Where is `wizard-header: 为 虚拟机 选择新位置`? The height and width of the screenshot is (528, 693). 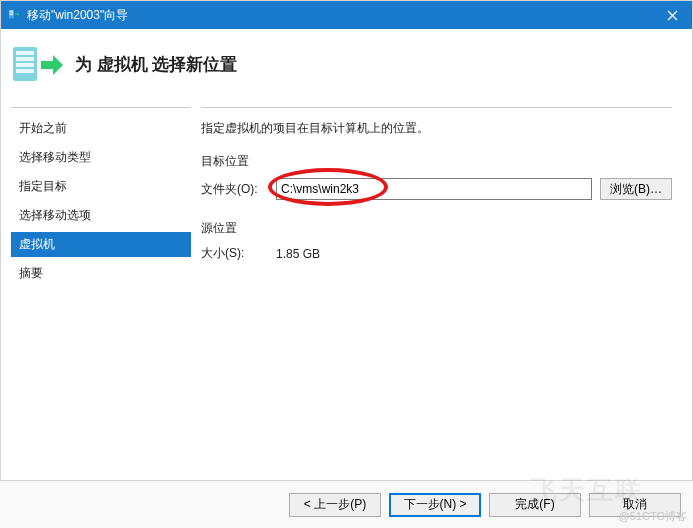
wizard-header: 为 虚拟机 选择新位置 is located at coordinates (346, 64).